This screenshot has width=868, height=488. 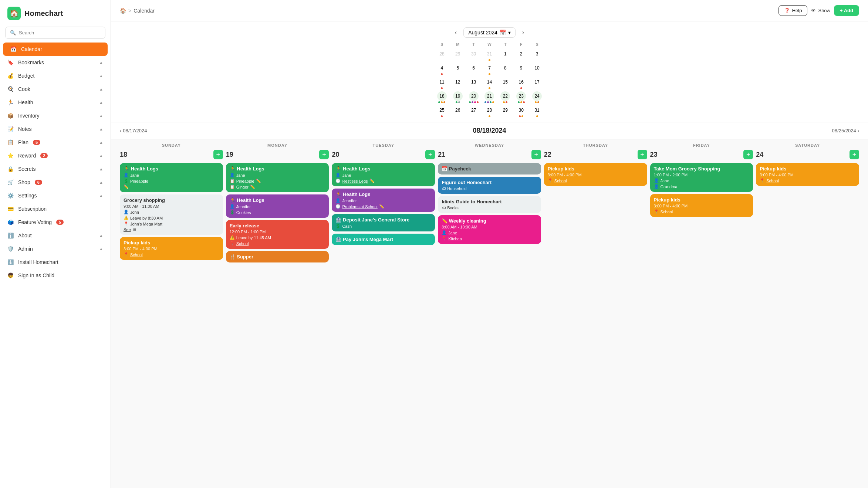 What do you see at coordinates (442, 69) in the screenshot?
I see `cal-cell-4: 4` at bounding box center [442, 69].